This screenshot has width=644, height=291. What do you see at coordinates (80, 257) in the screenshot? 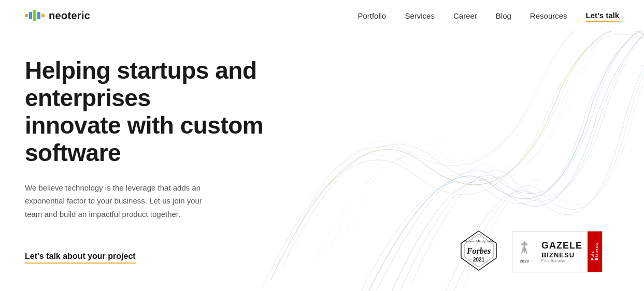
I see `hero-cta-link: Let's talk about your project` at bounding box center [80, 257].